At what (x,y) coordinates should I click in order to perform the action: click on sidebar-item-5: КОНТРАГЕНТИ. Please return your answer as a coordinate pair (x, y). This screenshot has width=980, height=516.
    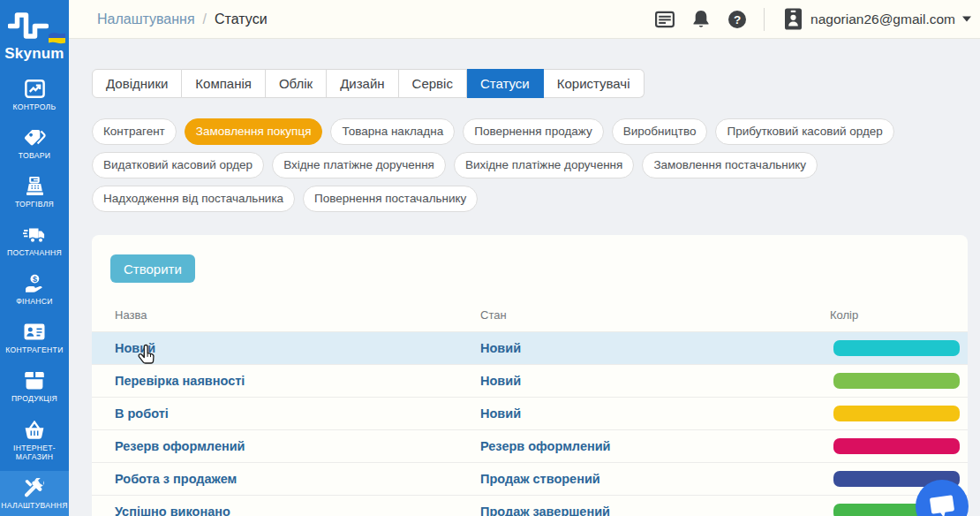
    Looking at the image, I should click on (34, 338).